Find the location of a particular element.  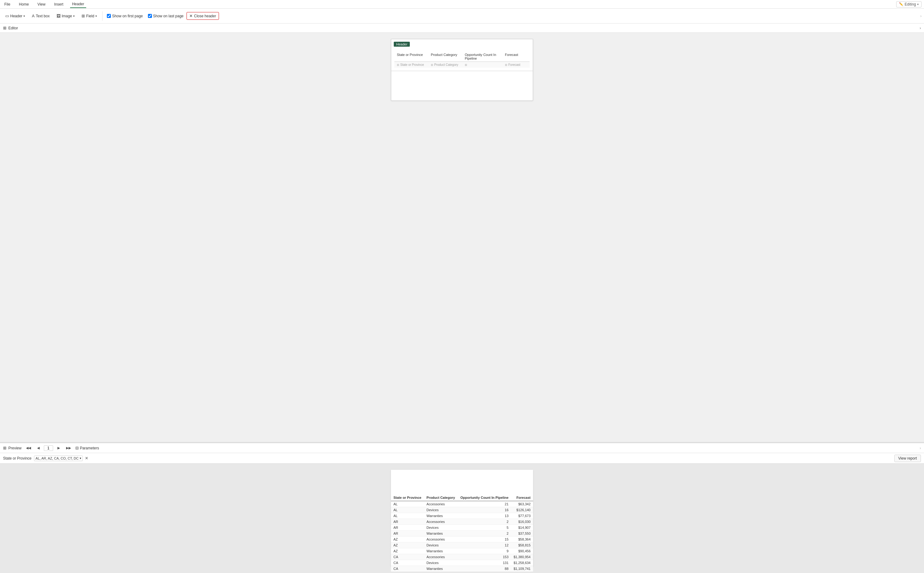

col-header-category: Product Category is located at coordinates (441, 498).